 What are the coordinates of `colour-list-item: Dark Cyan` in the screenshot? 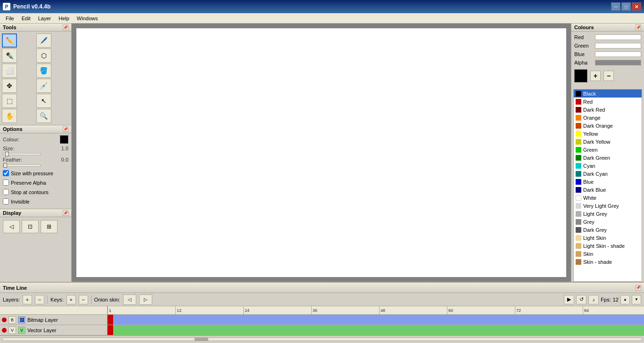 It's located at (608, 173).